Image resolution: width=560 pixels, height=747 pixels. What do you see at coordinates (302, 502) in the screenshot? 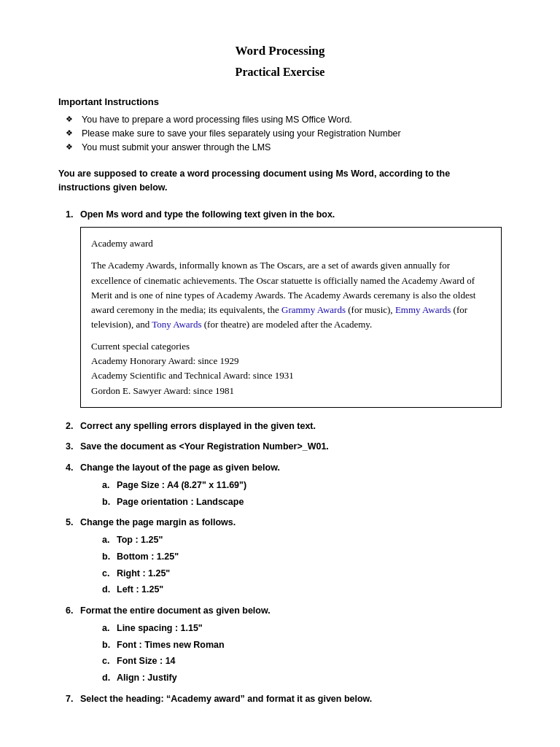
I see `instruction-4-sub-b: b. Page orientation : Landscape` at bounding box center [302, 502].